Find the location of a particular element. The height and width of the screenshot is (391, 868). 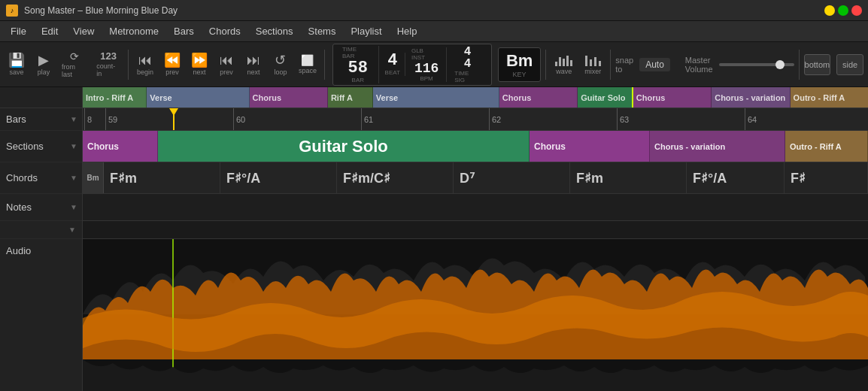

volume-slider-container is located at coordinates (757, 65).